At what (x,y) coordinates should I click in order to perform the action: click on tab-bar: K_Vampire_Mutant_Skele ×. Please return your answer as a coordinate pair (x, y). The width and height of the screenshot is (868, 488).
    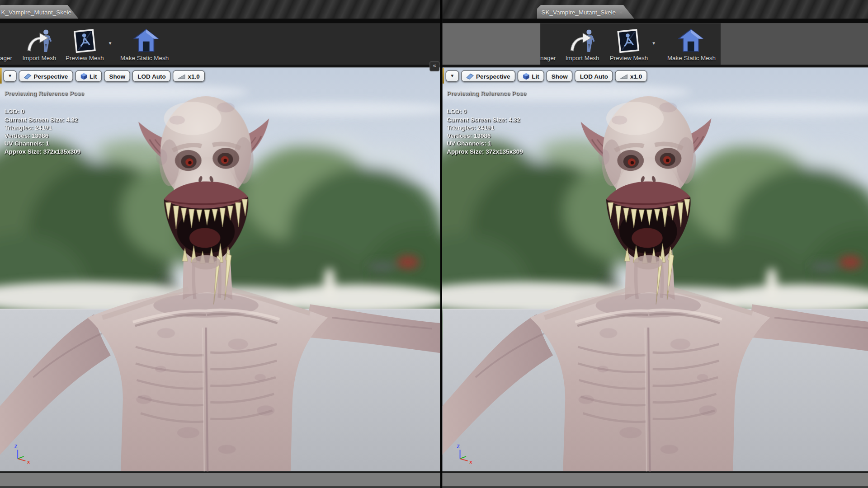
    Looking at the image, I should click on (220, 10).